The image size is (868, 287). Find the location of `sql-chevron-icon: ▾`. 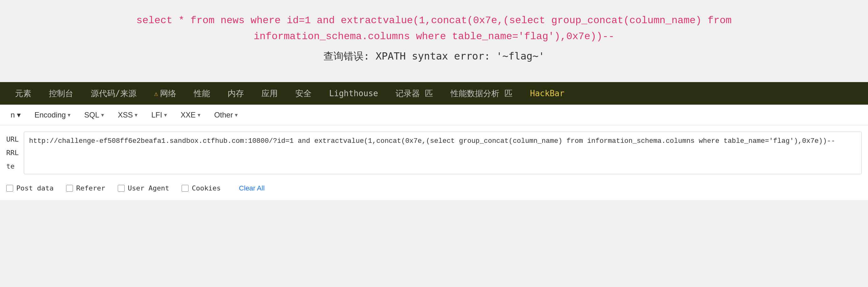

sql-chevron-icon: ▾ is located at coordinates (102, 115).